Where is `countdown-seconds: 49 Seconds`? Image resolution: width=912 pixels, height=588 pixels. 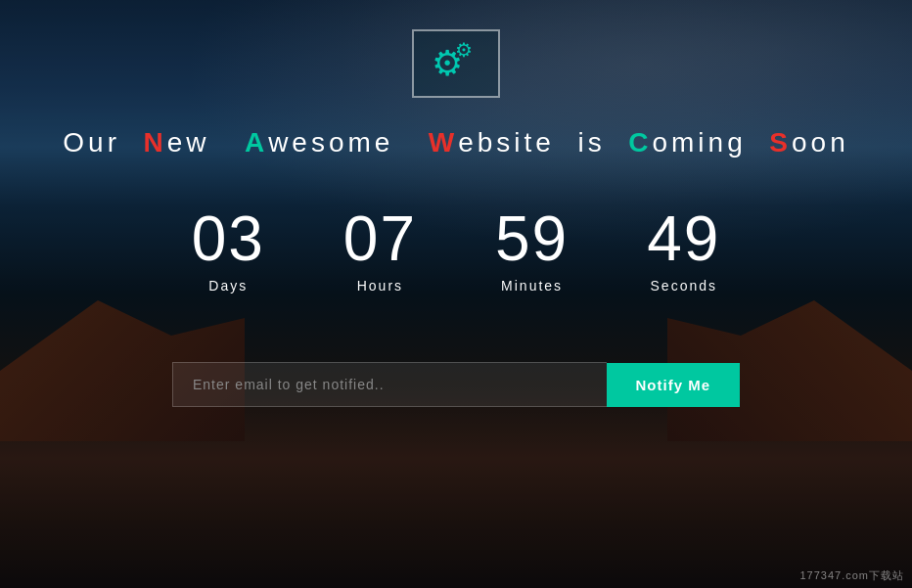
countdown-seconds: 49 Seconds is located at coordinates (683, 250).